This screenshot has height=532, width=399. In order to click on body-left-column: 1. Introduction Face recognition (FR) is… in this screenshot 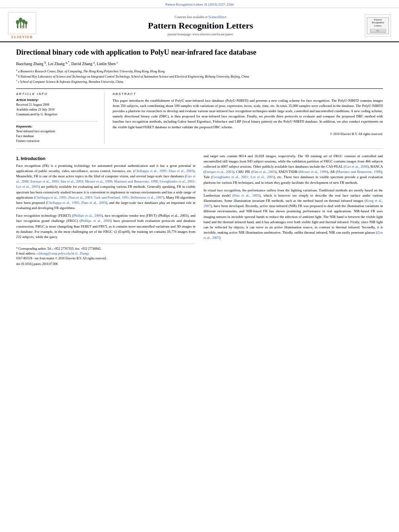, I will do `click(106, 210)`.